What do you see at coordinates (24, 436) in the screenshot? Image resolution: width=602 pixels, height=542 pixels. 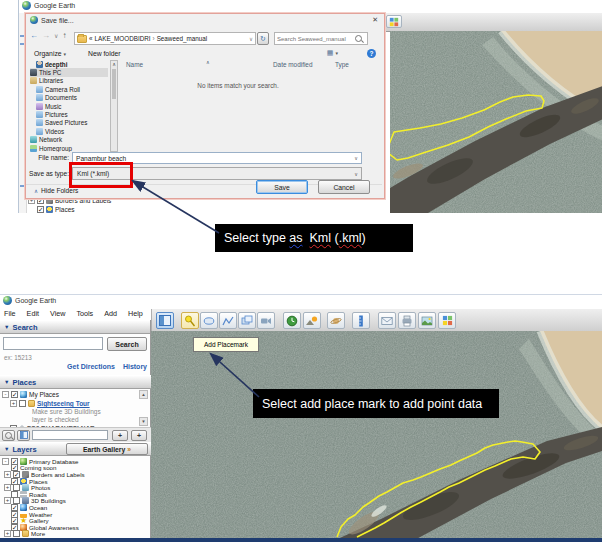 I see `show-profile-button` at bounding box center [24, 436].